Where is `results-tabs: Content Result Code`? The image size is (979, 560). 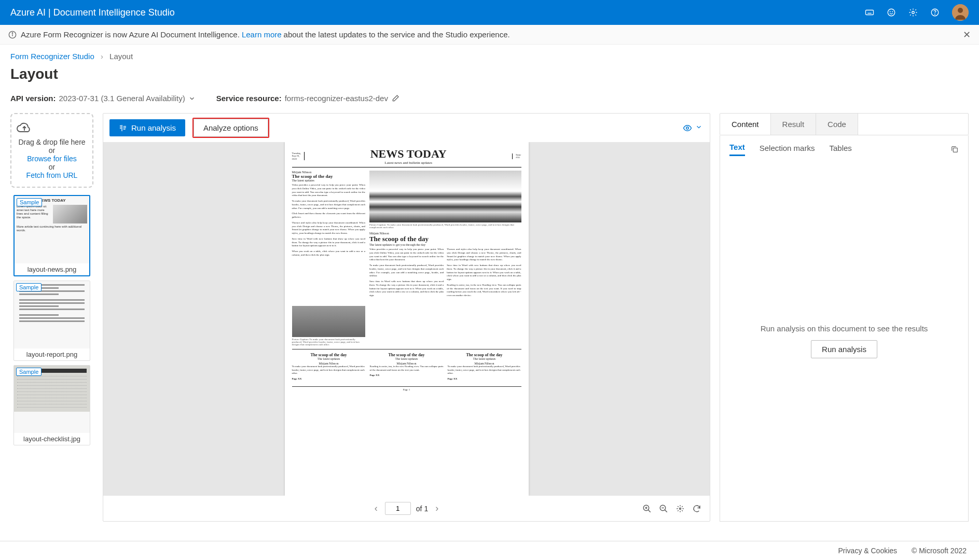 results-tabs: Content Result Code is located at coordinates (844, 124).